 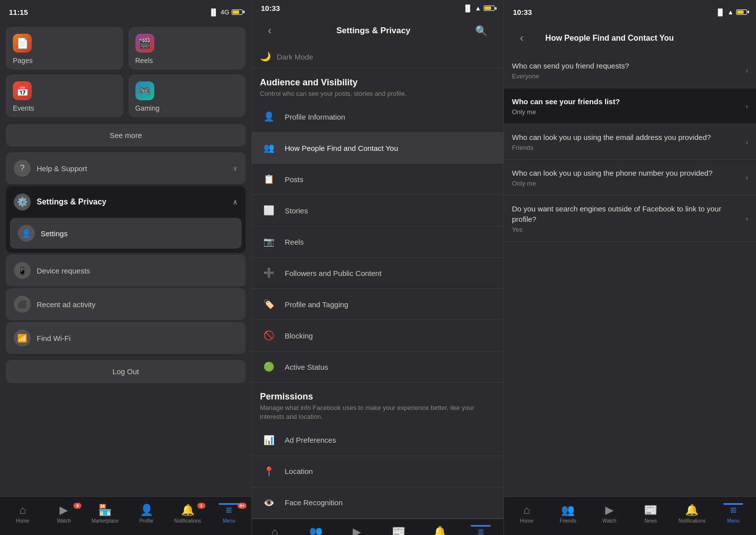 What do you see at coordinates (64, 96) in the screenshot?
I see `grid-item-events: 📅 Events` at bounding box center [64, 96].